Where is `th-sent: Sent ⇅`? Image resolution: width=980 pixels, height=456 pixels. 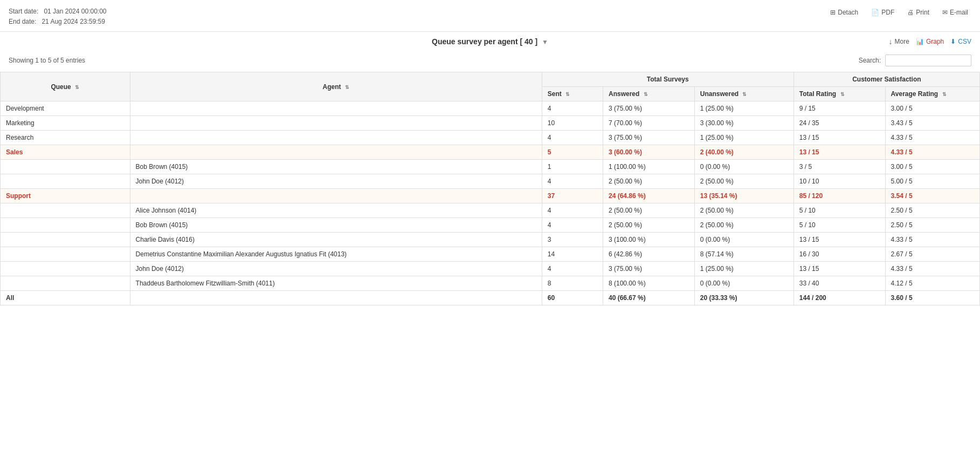
th-sent: Sent ⇅ is located at coordinates (572, 94).